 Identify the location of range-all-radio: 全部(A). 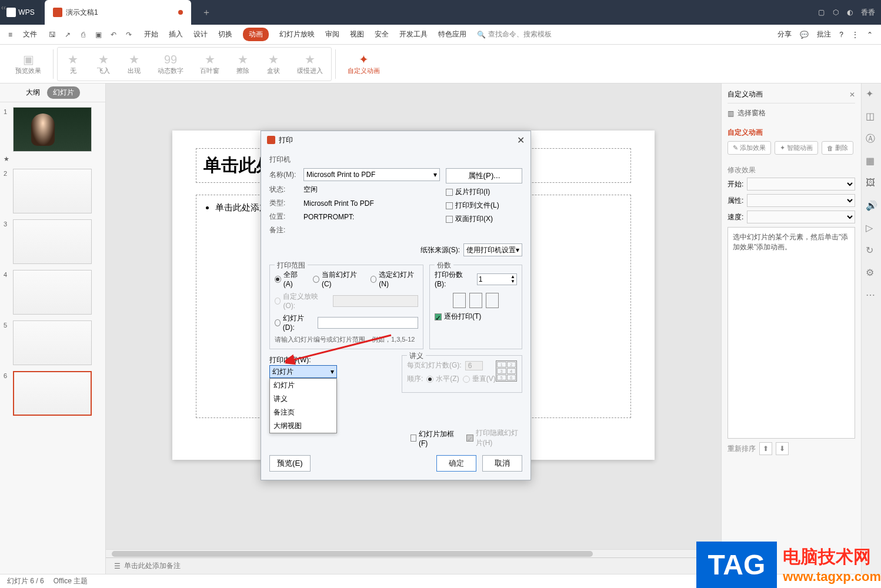
(289, 279).